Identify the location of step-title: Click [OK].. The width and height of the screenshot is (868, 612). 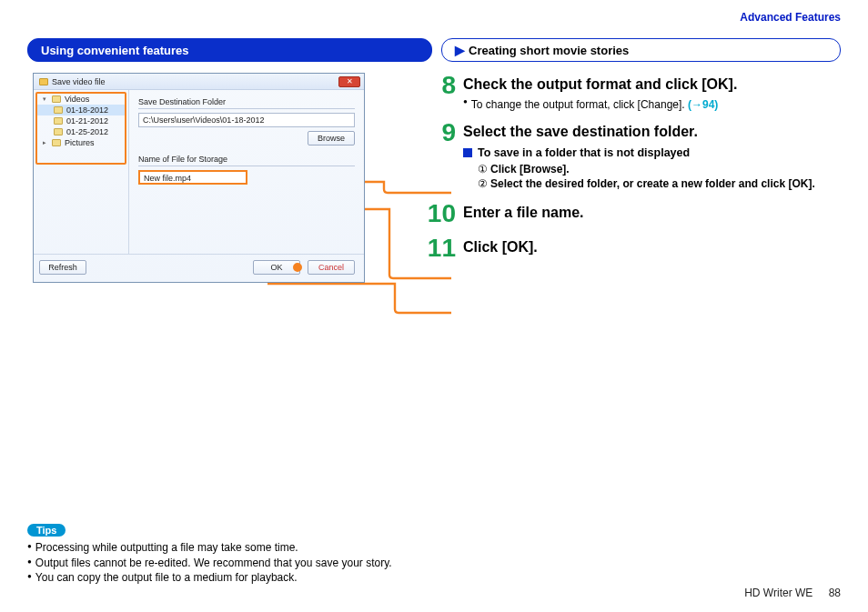
(651, 247).